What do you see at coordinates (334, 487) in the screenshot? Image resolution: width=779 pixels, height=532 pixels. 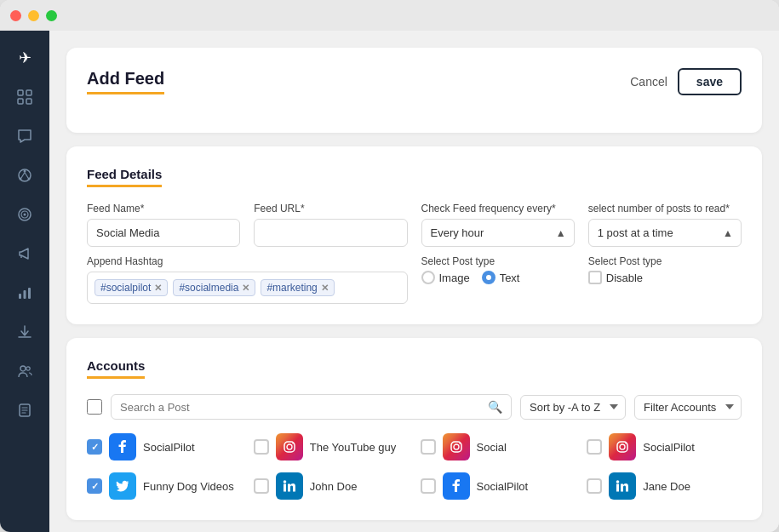 I see `account-name: John Doe` at bounding box center [334, 487].